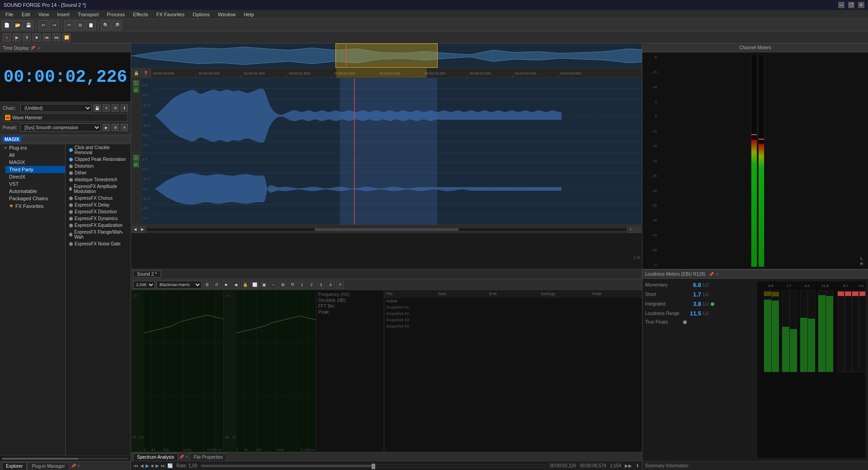 This screenshot has width=868, height=470. Describe the element at coordinates (136, 164) in the screenshot. I see `track-mute-2: M` at that location.